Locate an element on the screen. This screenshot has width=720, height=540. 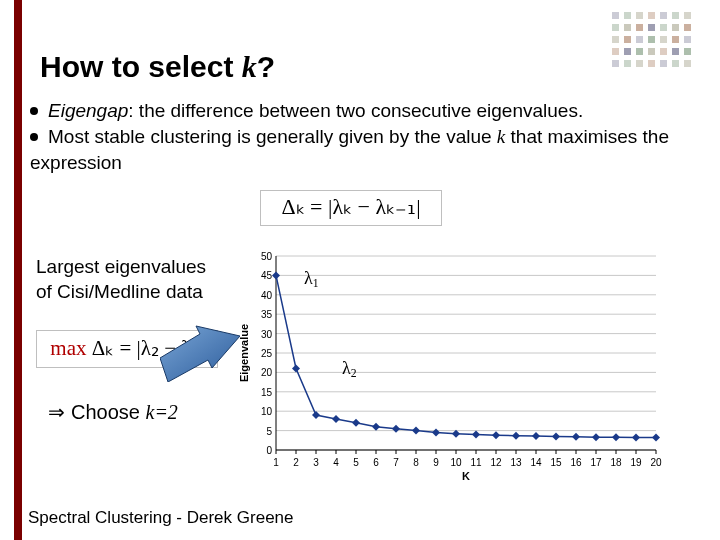
svg-text: K is located at coordinates (466, 476).